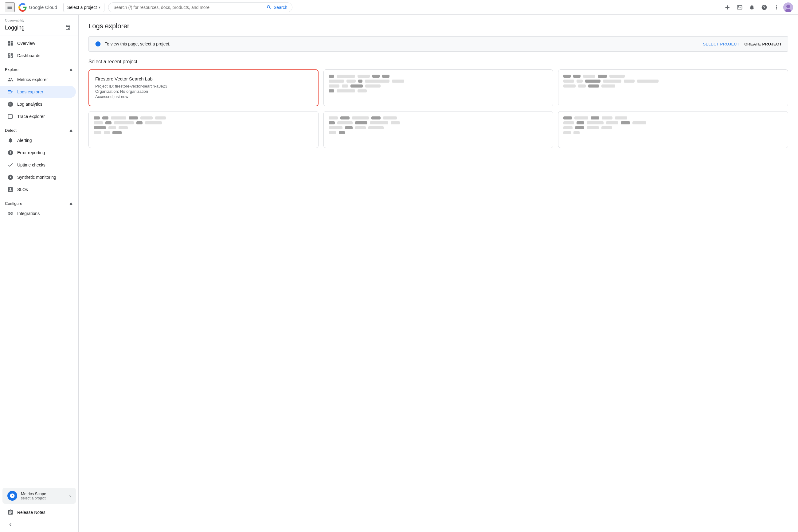  Describe the element at coordinates (24, 140) in the screenshot. I see `sidebar-item-alerting-label: Alerting` at that location.